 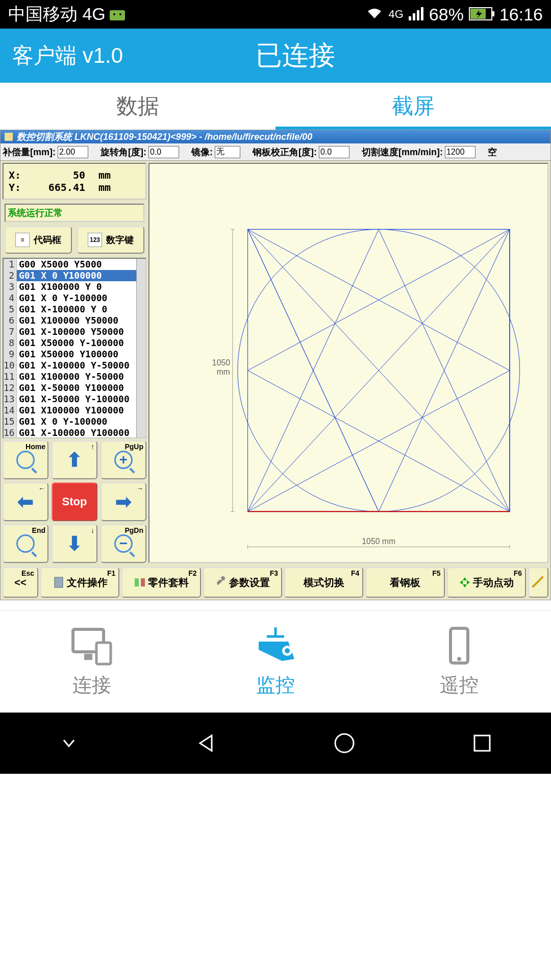 I want to click on gcode-row: 8G01 X50000 Y-100000, so click(x=74, y=343).